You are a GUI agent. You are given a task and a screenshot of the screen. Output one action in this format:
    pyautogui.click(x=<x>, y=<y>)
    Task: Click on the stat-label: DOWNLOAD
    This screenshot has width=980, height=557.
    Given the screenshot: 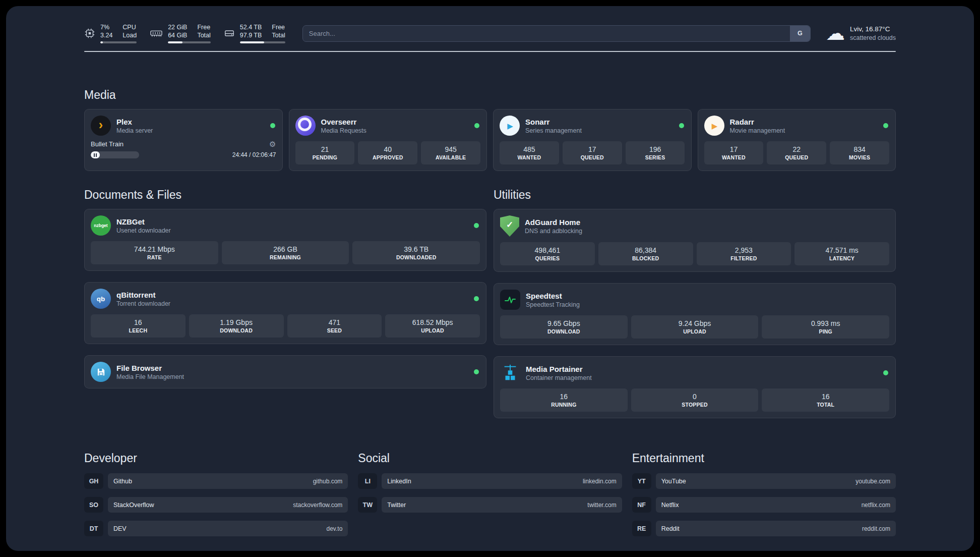 What is the action you would take?
    pyautogui.click(x=236, y=330)
    